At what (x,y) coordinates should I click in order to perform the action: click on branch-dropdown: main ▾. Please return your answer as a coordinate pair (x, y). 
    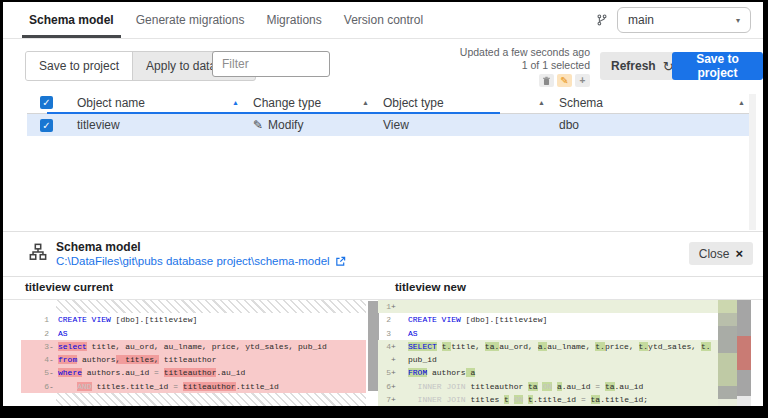
    Looking at the image, I should click on (684, 20).